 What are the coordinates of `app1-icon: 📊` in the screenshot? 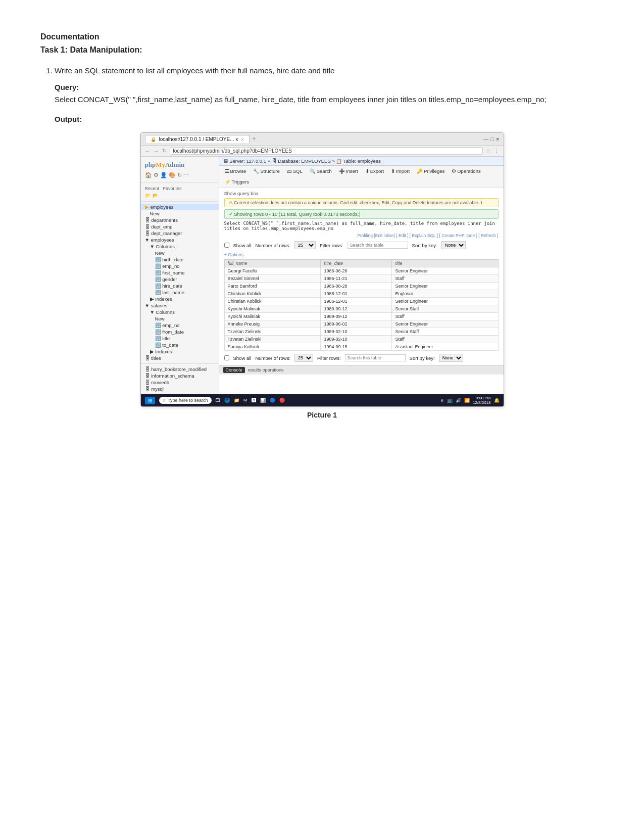 It's located at (263, 400).